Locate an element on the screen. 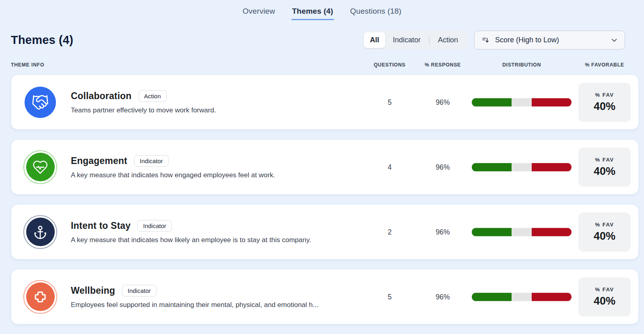  theme-title: Intent to Stay is located at coordinates (101, 226).